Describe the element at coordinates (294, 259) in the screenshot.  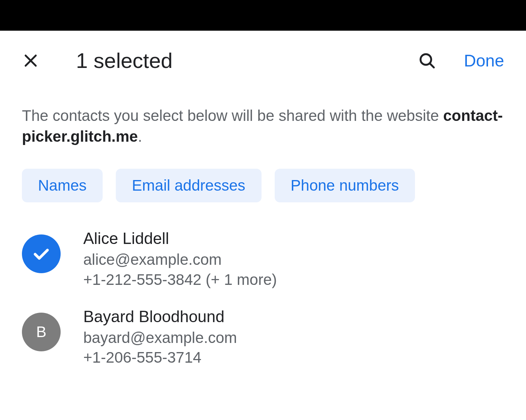
I see `contact-info: Alice Liddell alice@example.com +1-212-5…` at that location.